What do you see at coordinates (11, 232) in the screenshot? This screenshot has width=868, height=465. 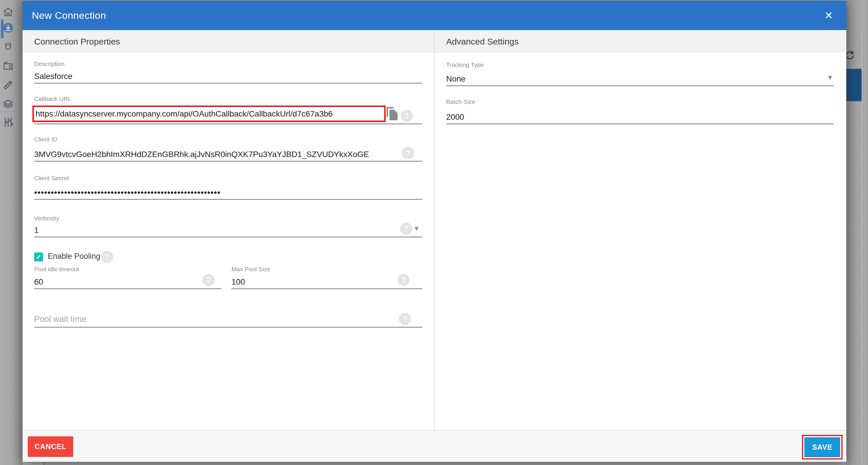 I see `dimmed-sidebar` at bounding box center [11, 232].